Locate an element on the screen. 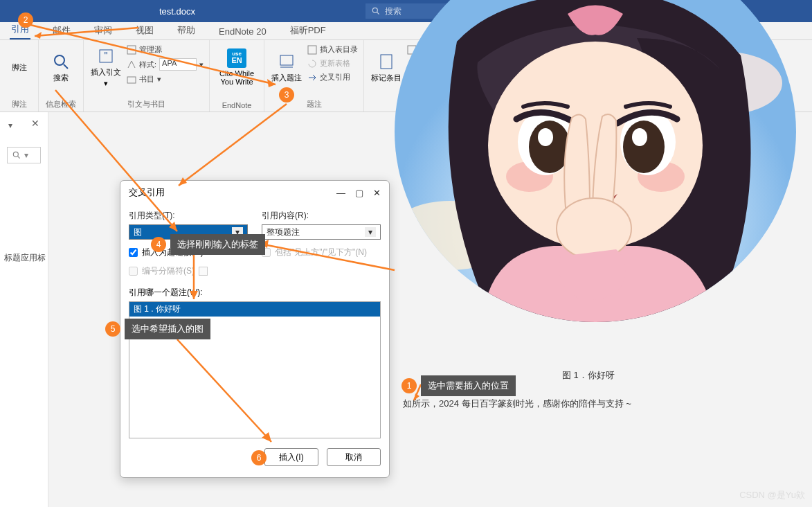 This screenshot has height=507, width=812. tof-icon is located at coordinates (312, 50).